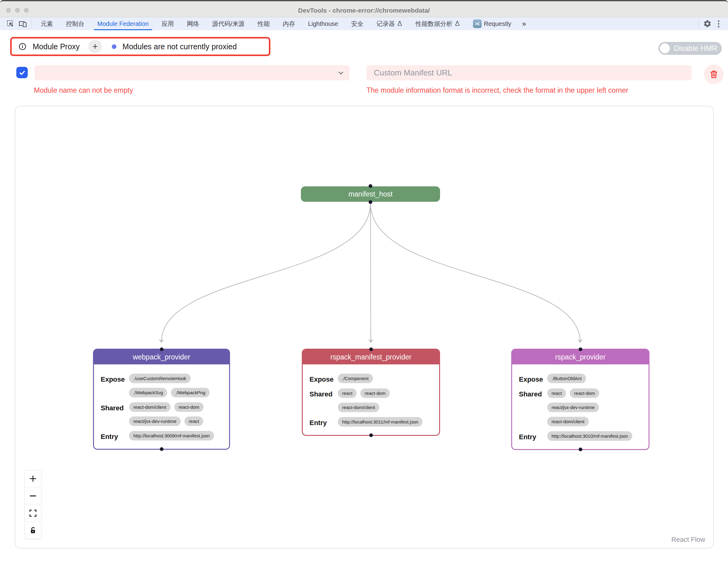 The width and height of the screenshot is (728, 576). What do you see at coordinates (140, 47) in the screenshot?
I see `module-proxy-panel: Module Proxy + Modules are not currently…` at bounding box center [140, 47].